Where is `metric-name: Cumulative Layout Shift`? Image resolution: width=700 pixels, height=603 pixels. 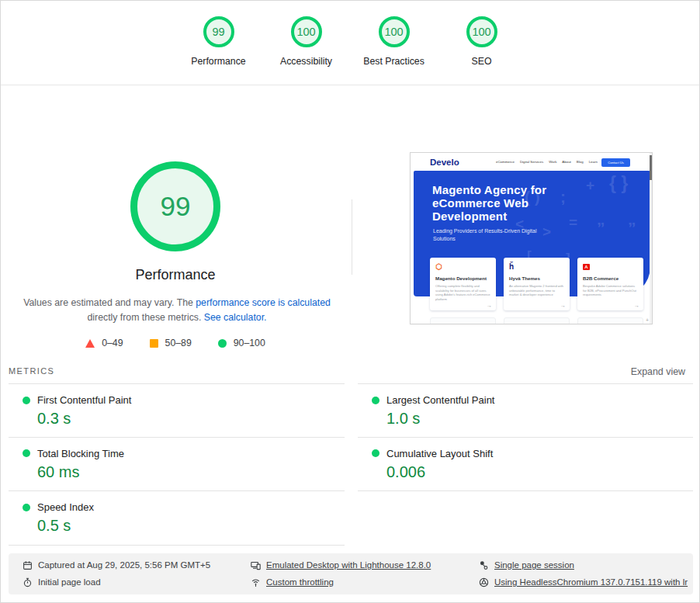 metric-name: Cumulative Layout Shift is located at coordinates (439, 453).